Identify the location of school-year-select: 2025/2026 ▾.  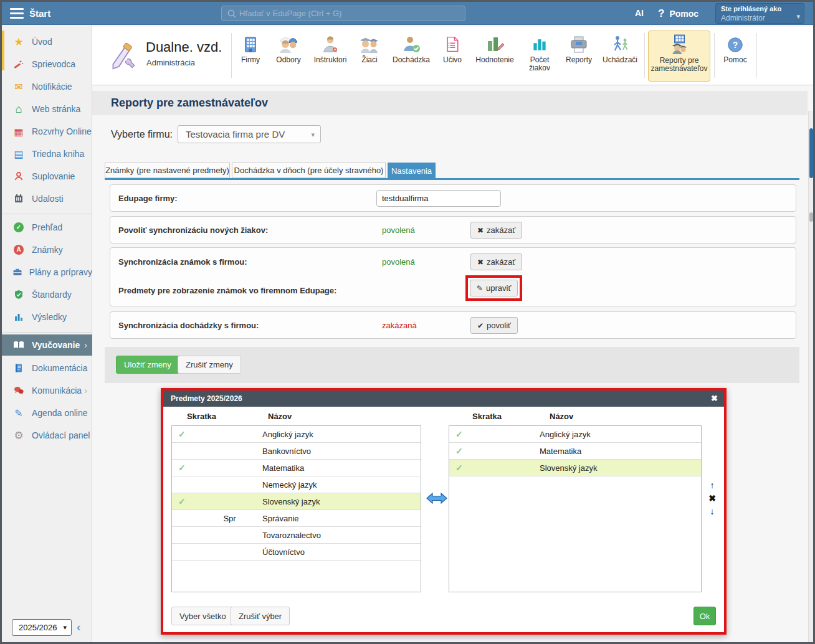
(42, 628).